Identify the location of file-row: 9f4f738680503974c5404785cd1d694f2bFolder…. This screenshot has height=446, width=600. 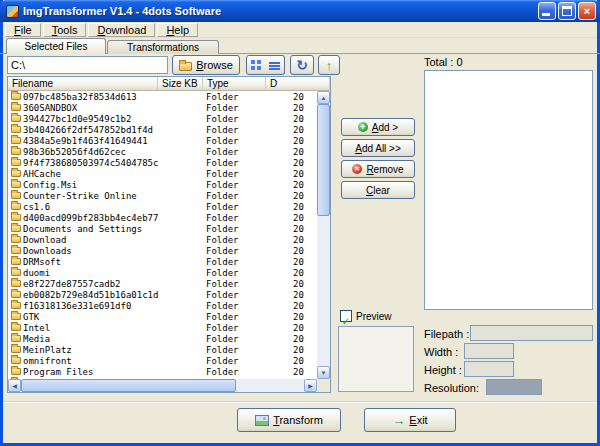
(162, 162).